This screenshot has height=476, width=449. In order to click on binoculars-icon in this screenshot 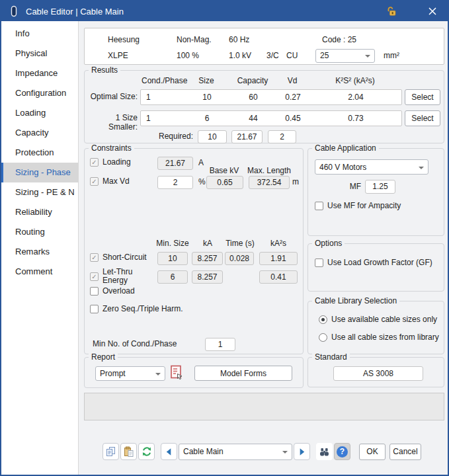, I will do `click(324, 452)`.